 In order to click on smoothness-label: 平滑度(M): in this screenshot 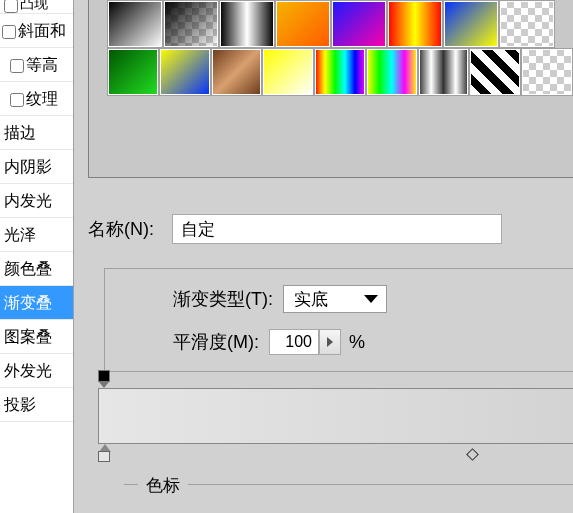, I will do `click(216, 342)`.